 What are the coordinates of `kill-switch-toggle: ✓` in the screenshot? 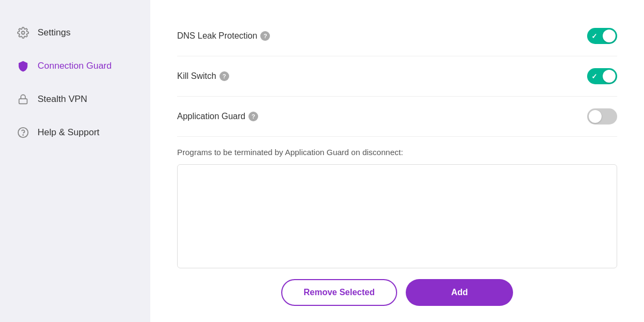 It's located at (602, 76).